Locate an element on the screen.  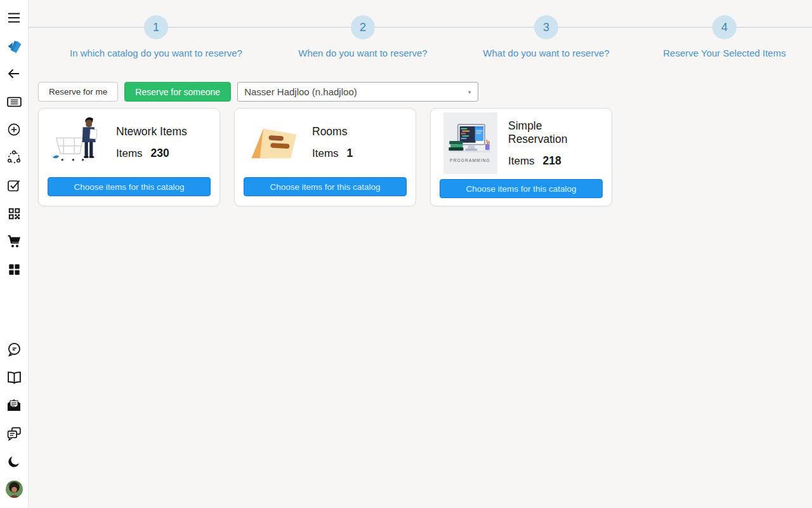
wizard-stepper: 1 In which catalog do you want to reserv… is located at coordinates (420, 32).